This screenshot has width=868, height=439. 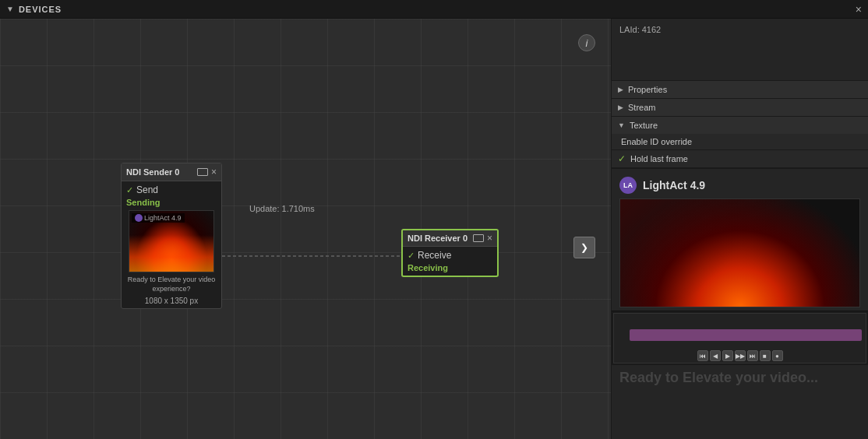 I want to click on ndi-receiver-card: NDI Receiver 0 × ✓ Receive Receiving, so click(x=450, y=253).